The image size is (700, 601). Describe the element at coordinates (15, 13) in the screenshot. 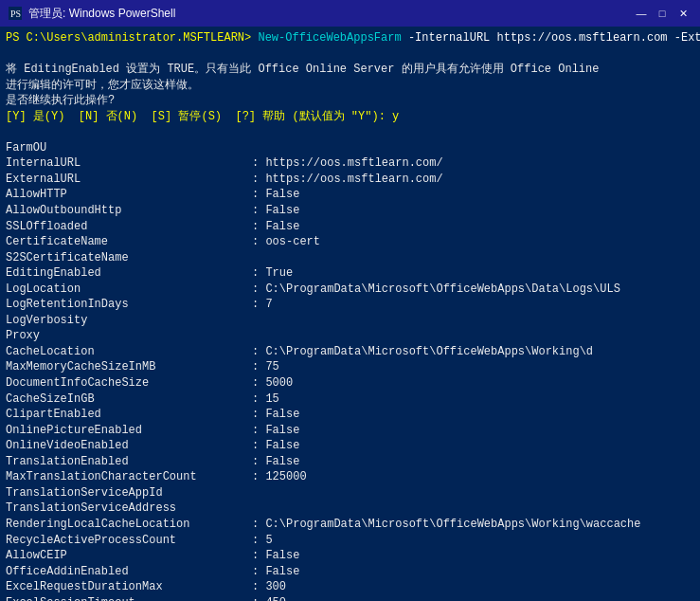

I see `app-icon: PS` at that location.